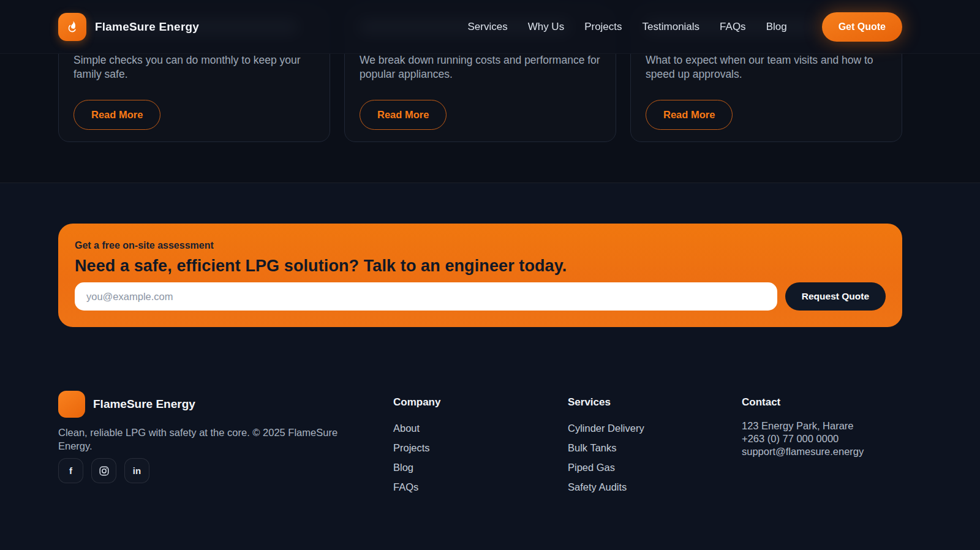 The width and height of the screenshot is (980, 550). I want to click on nav-link-testimonials: Testimonials, so click(671, 27).